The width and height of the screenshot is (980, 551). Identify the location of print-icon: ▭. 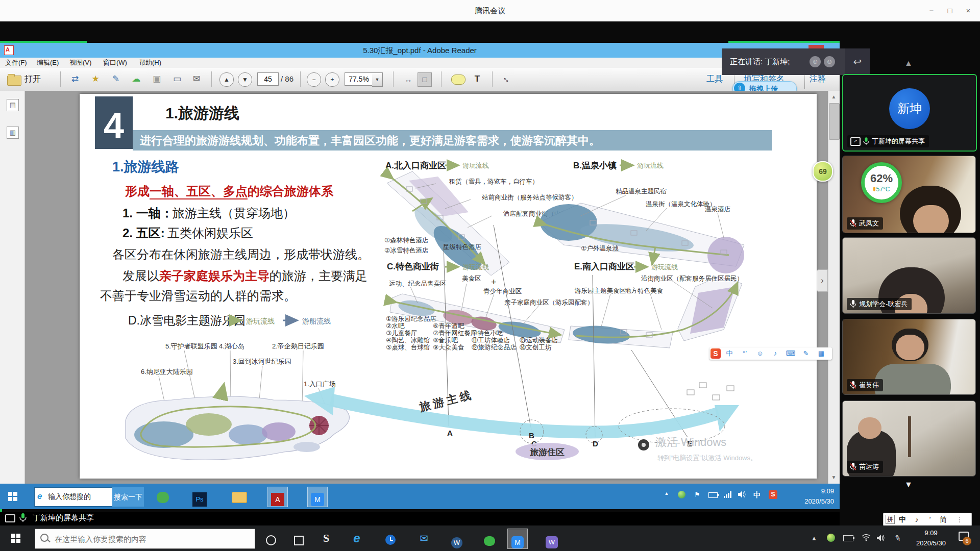
(177, 79).